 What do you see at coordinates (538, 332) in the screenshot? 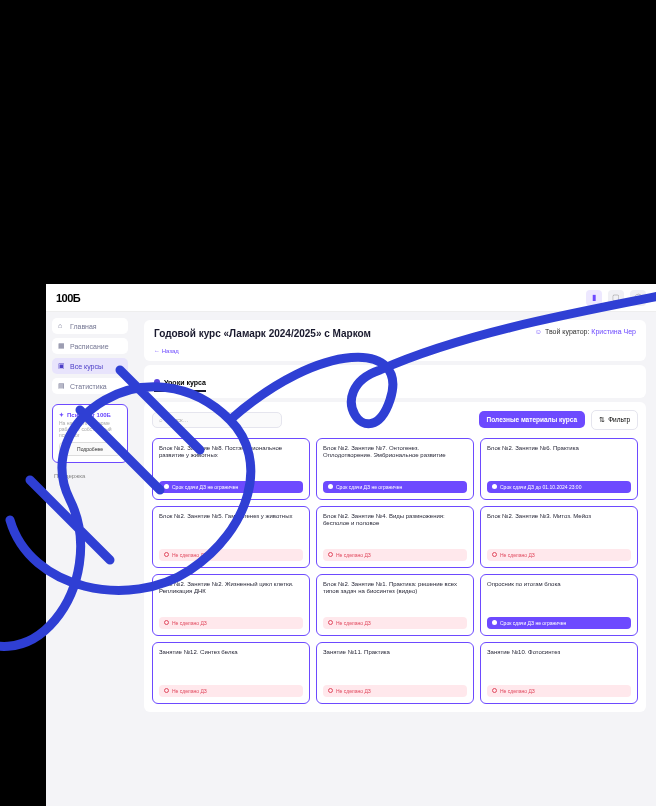
I see `person-icon: ☺` at bounding box center [538, 332].